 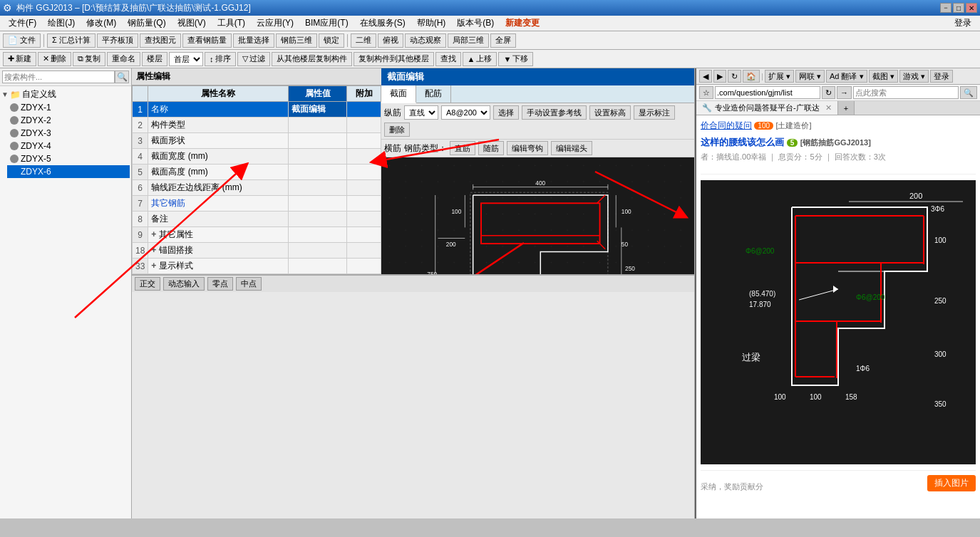 I want to click on rename-button: 重命名, so click(x=124, y=59).